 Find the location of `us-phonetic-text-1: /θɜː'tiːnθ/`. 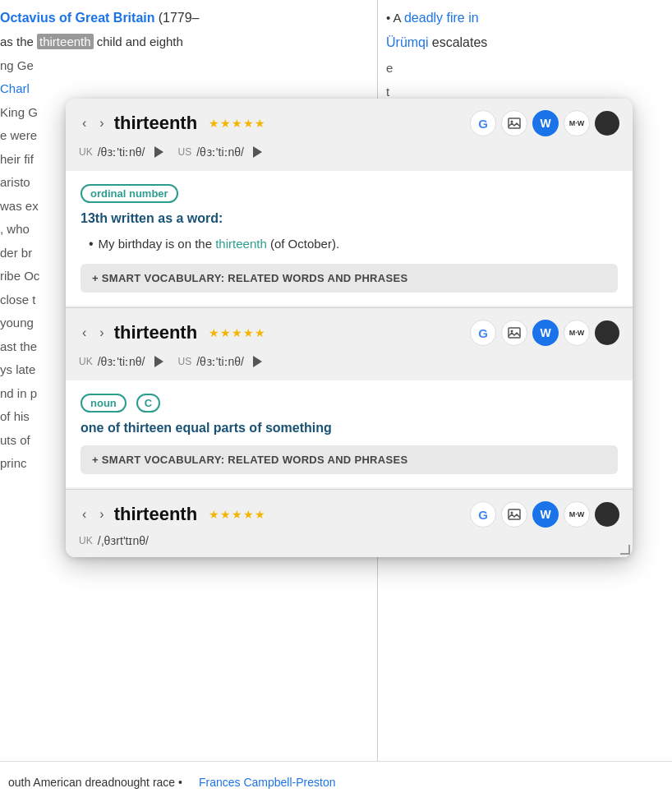

us-phonetic-text-1: /θɜː'tiːnθ/ is located at coordinates (220, 152).